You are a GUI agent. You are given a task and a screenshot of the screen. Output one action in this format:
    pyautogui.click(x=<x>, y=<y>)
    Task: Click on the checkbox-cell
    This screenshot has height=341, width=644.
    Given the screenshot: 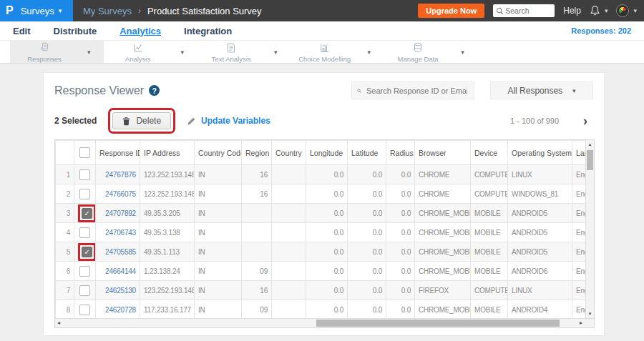 What is the action you would take?
    pyautogui.click(x=85, y=194)
    